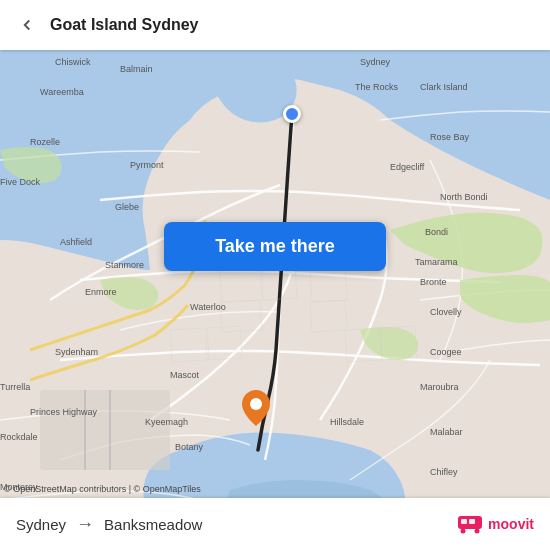  I want to click on svg-text: Mascot, so click(185, 375).